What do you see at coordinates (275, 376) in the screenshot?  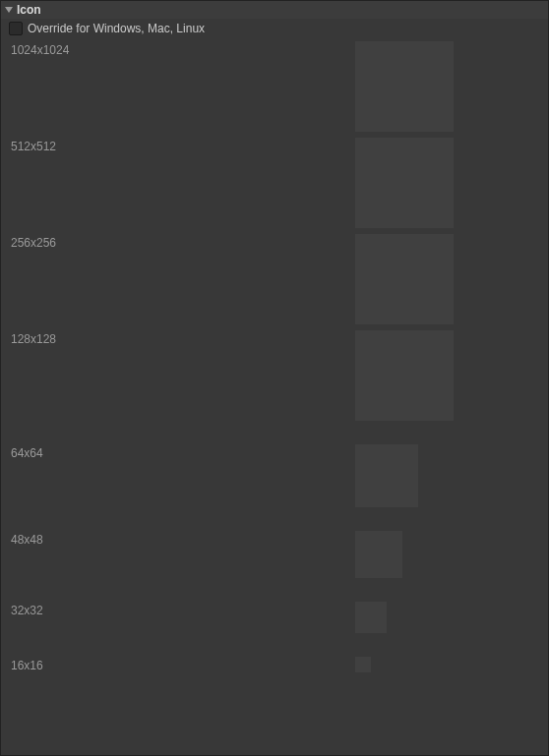 I see `icon-row: 128x128` at bounding box center [275, 376].